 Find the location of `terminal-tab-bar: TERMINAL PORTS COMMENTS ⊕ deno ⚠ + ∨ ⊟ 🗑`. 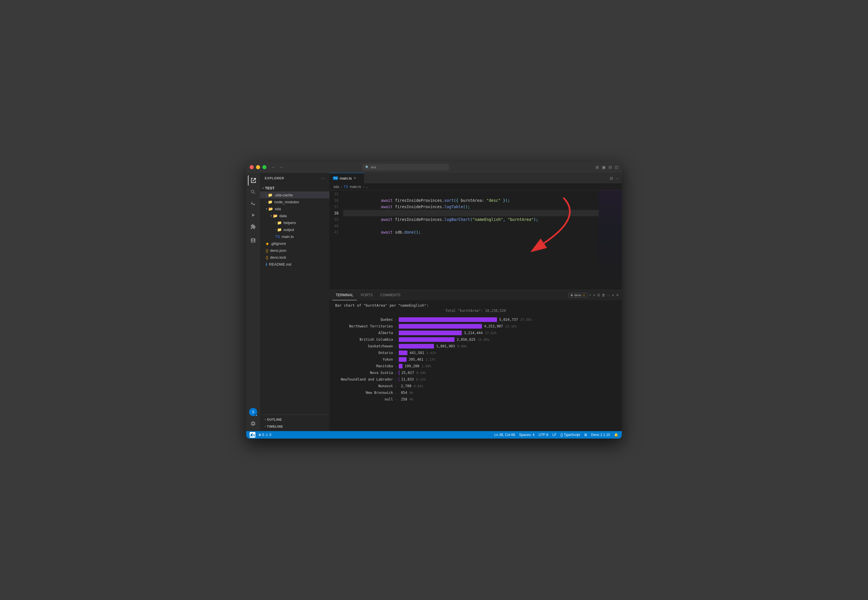

terminal-tab-bar: TERMINAL PORTS COMMENTS ⊕ deno ⚠ + ∨ ⊟ 🗑 is located at coordinates (476, 295).